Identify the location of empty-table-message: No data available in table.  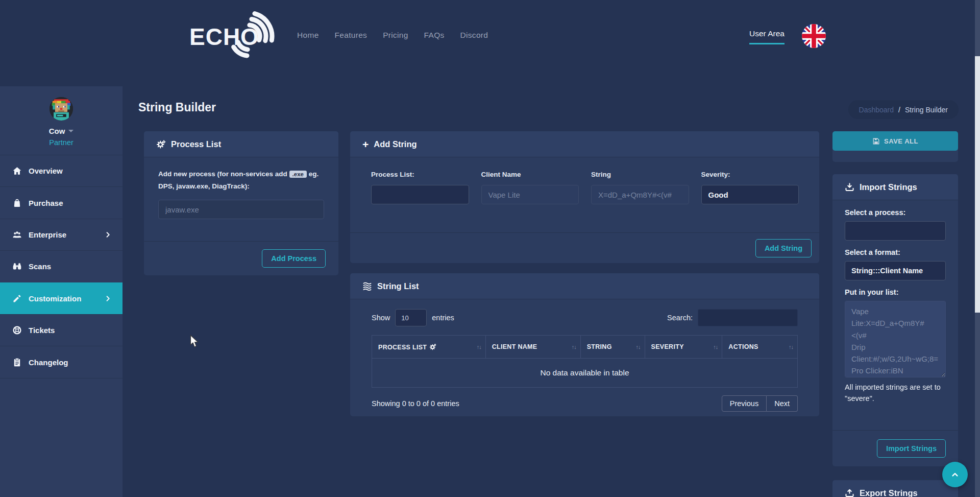
(585, 373).